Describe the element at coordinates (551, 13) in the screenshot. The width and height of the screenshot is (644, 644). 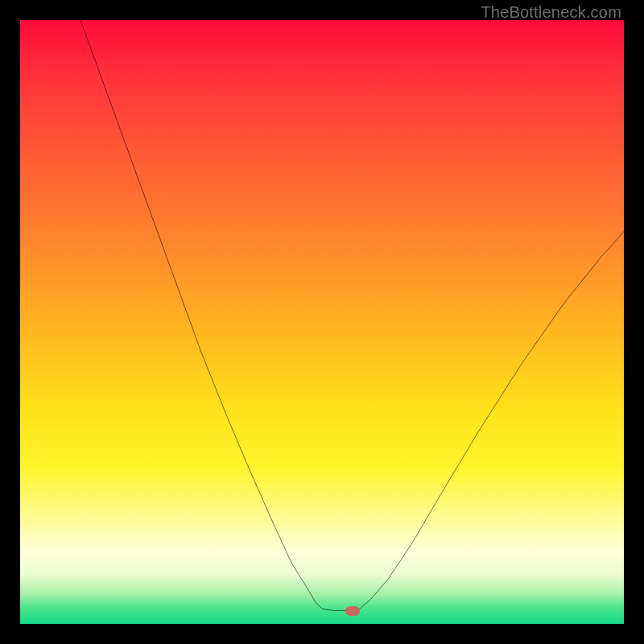
I see `attribution-text: TheBottleneck.com` at that location.